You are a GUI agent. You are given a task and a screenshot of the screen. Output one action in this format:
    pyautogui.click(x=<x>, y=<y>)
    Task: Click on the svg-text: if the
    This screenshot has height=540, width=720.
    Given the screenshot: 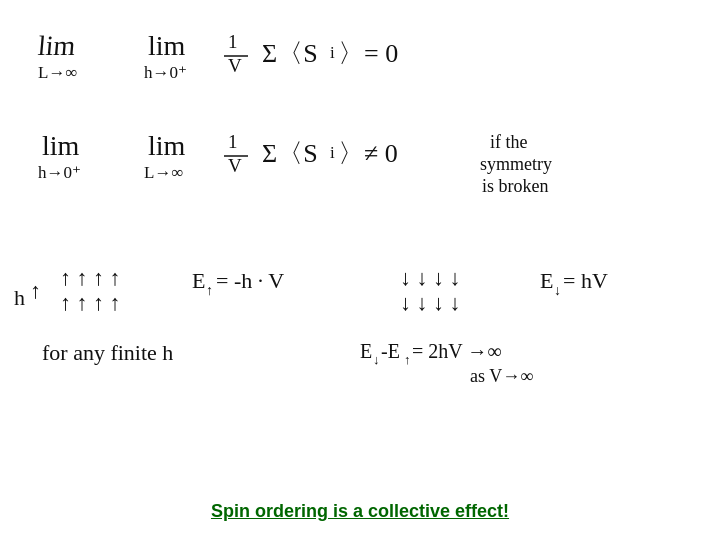 What is the action you would take?
    pyautogui.click(x=509, y=142)
    